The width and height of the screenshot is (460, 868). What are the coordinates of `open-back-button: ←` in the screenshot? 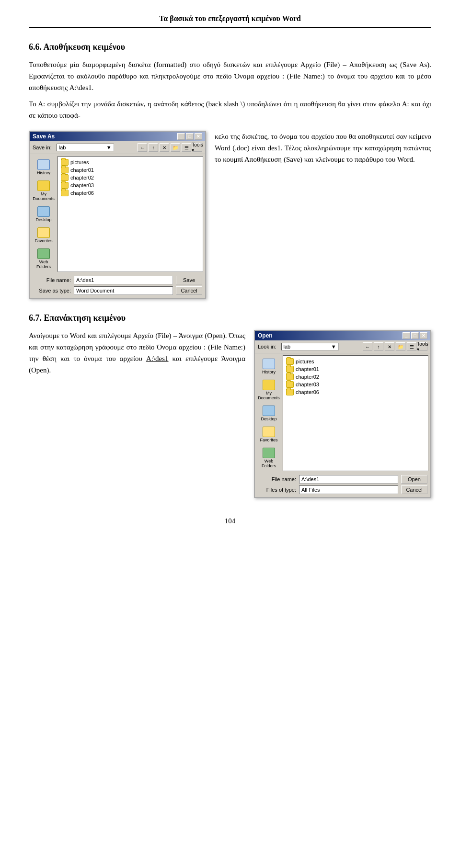 It's located at (368, 347).